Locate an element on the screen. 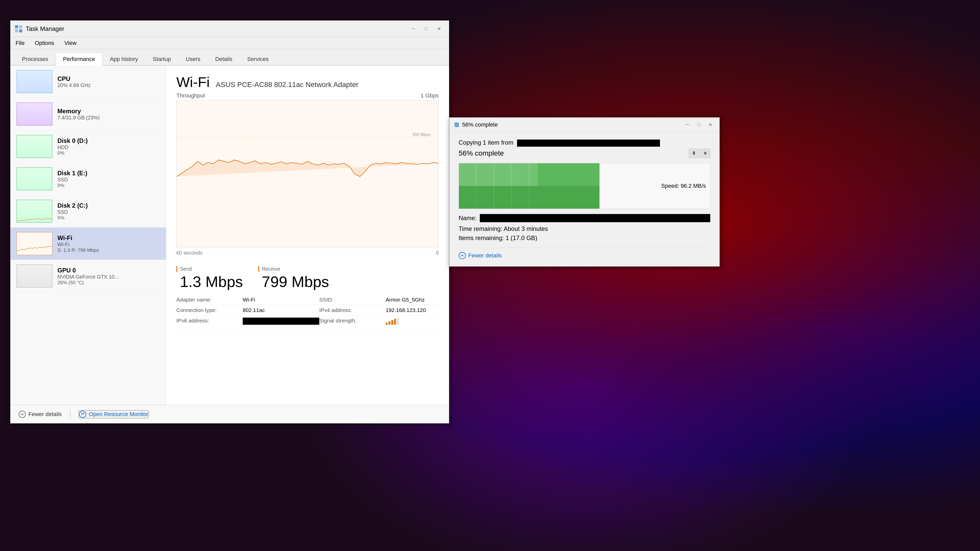 This screenshot has width=980, height=551. sidebar: CPU 20% 4.69 GHz Memory 7.4/31.9 GB (23%… is located at coordinates (88, 235).